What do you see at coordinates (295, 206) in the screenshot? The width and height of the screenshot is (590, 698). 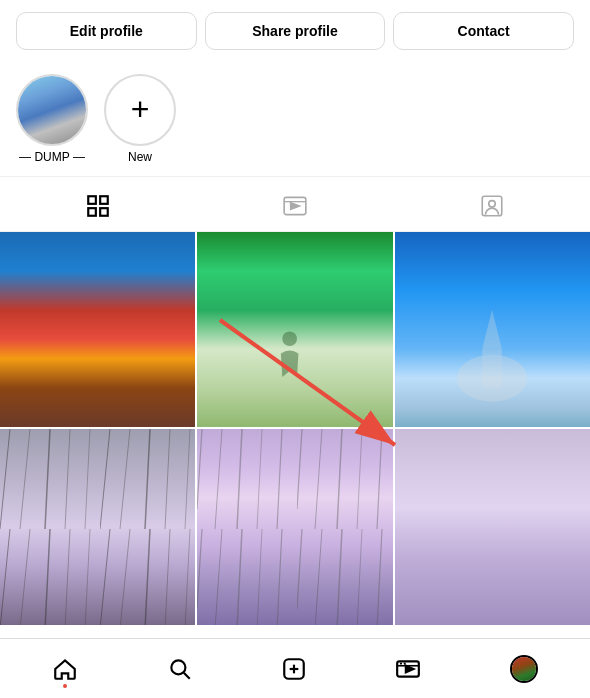 I see `video-reel-icon` at bounding box center [295, 206].